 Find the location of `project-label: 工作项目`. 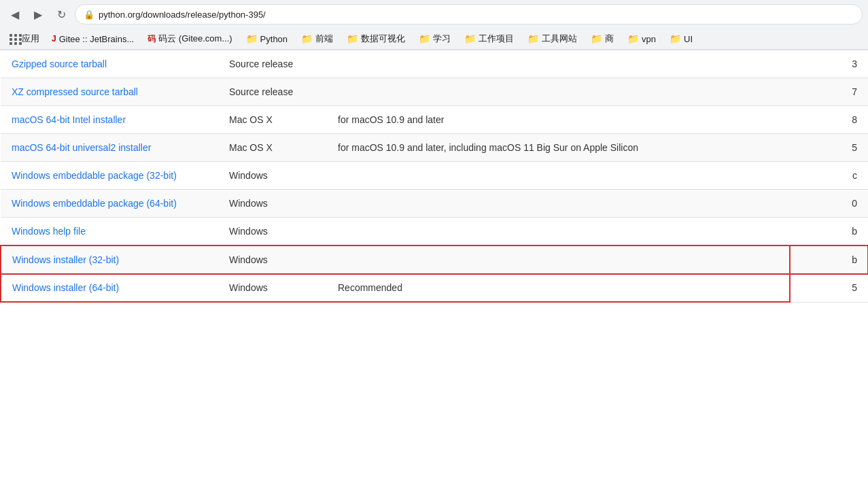

project-label: 工作项目 is located at coordinates (496, 39).